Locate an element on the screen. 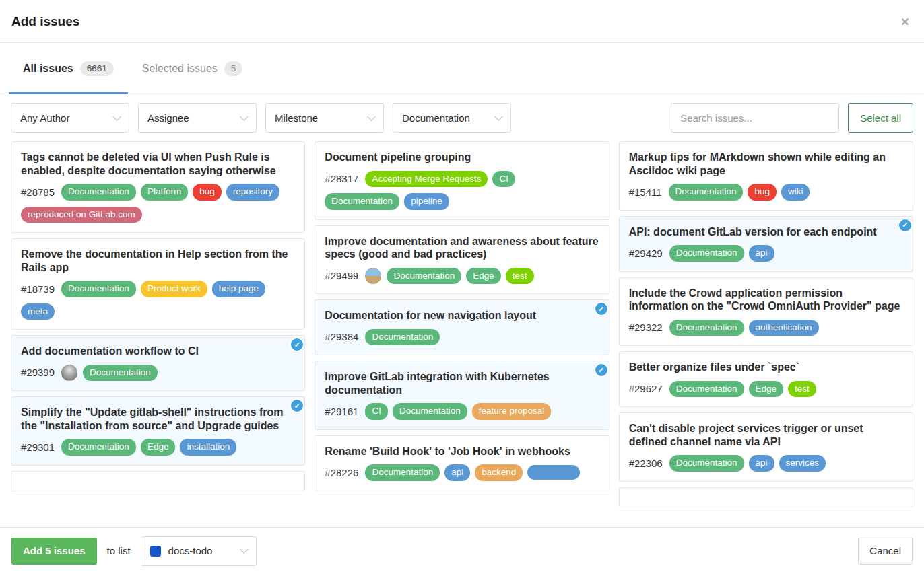  filter-dropdown-milestone: Milestone is located at coordinates (325, 118).